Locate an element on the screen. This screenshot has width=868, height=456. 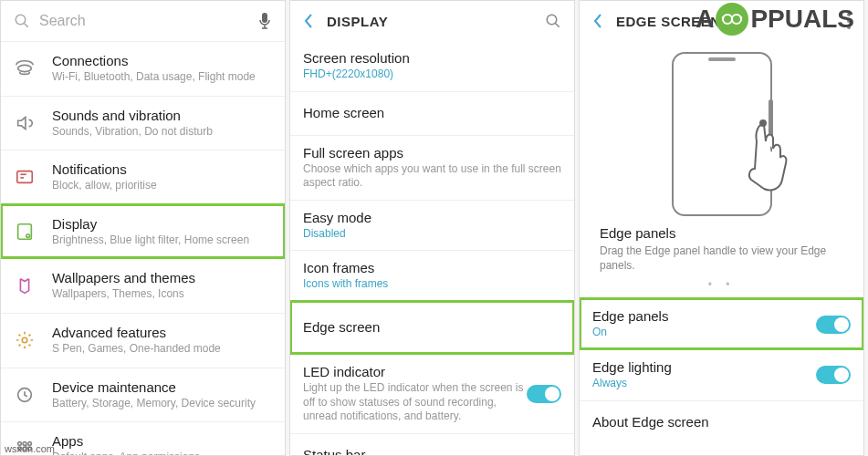
edge-lighting-toggle is located at coordinates (833, 375).